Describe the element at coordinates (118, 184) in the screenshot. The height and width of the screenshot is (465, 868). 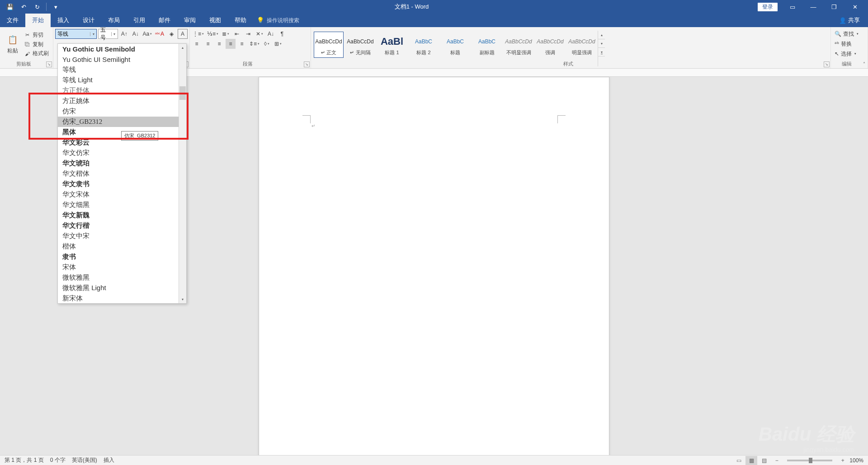
I see `font-option: 华文隶书` at that location.